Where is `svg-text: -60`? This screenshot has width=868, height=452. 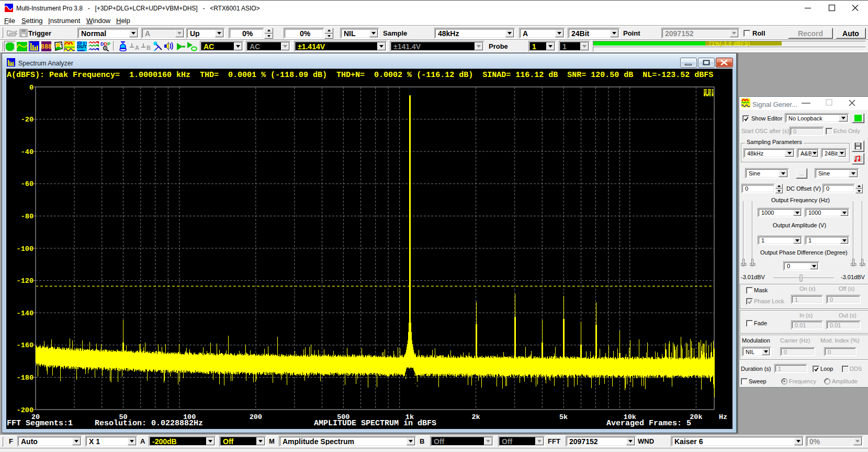 svg-text: -60 is located at coordinates (27, 184).